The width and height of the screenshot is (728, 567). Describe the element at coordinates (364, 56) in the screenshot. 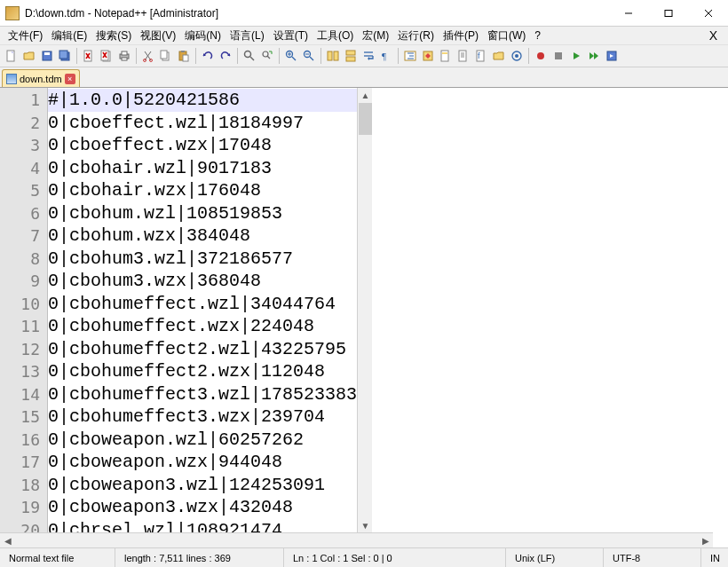

I see `toolbar: ¶ f` at that location.